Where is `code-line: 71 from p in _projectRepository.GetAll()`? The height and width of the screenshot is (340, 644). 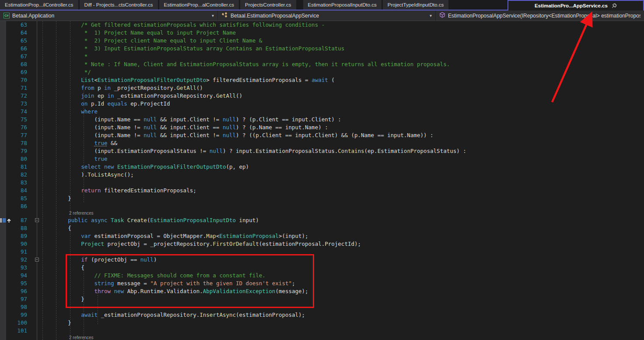
code-line: 71 from p in _projectRepository.GetAll() is located at coordinates (322, 88).